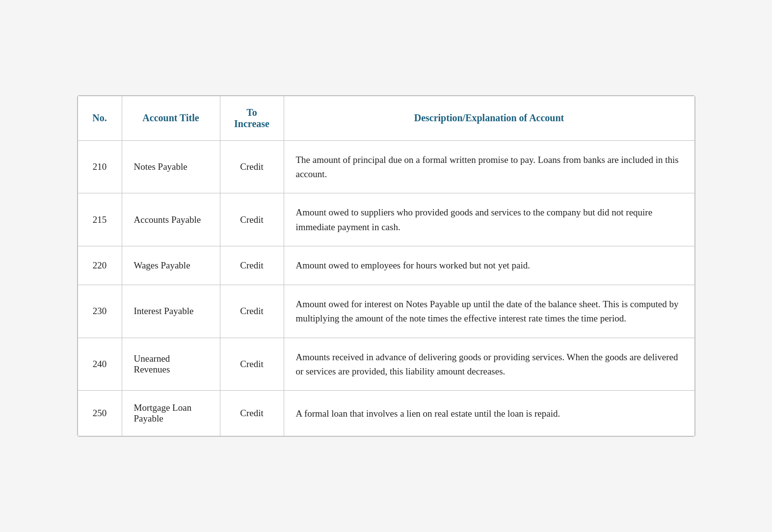 The image size is (772, 532). I want to click on cell-no: 240, so click(100, 364).